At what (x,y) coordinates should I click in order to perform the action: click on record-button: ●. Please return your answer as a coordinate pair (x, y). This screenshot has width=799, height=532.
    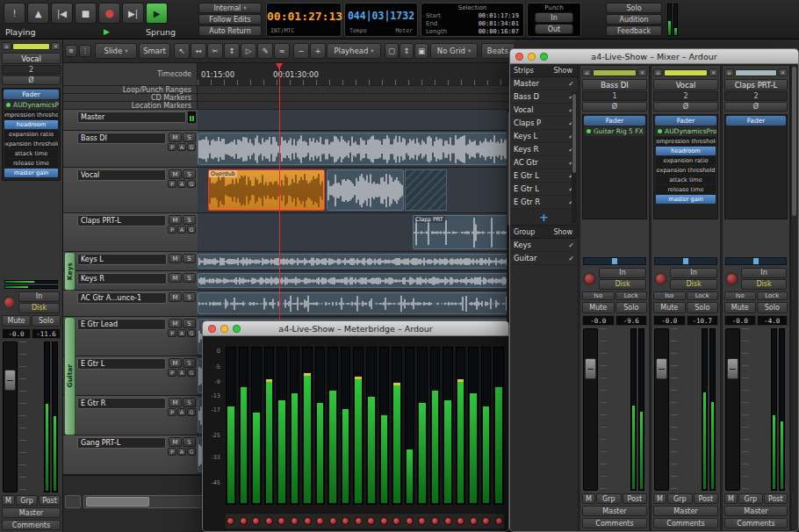
    Looking at the image, I should click on (109, 13).